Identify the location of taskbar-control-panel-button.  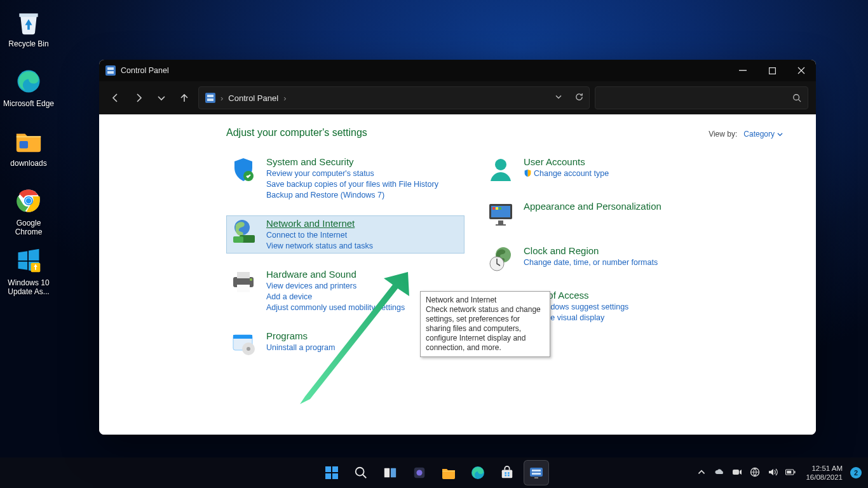
(536, 473).